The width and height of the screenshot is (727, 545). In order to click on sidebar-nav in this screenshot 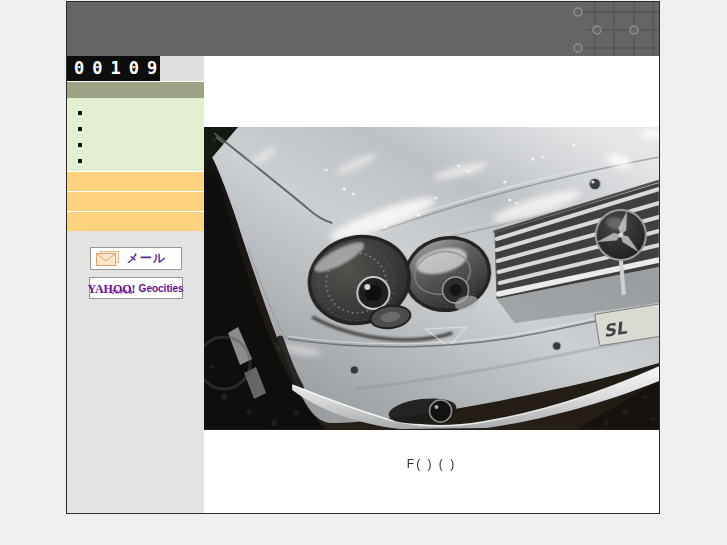, I will do `click(136, 134)`.